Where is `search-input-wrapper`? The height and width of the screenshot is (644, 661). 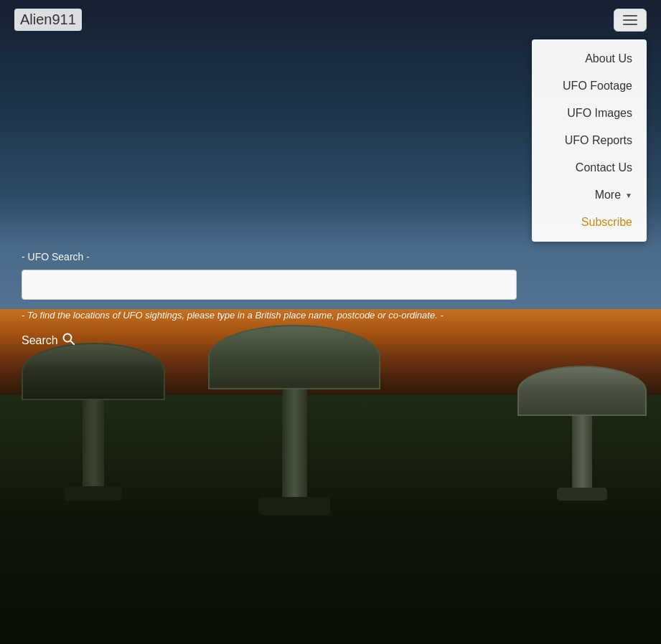
search-input-wrapper is located at coordinates (269, 285).